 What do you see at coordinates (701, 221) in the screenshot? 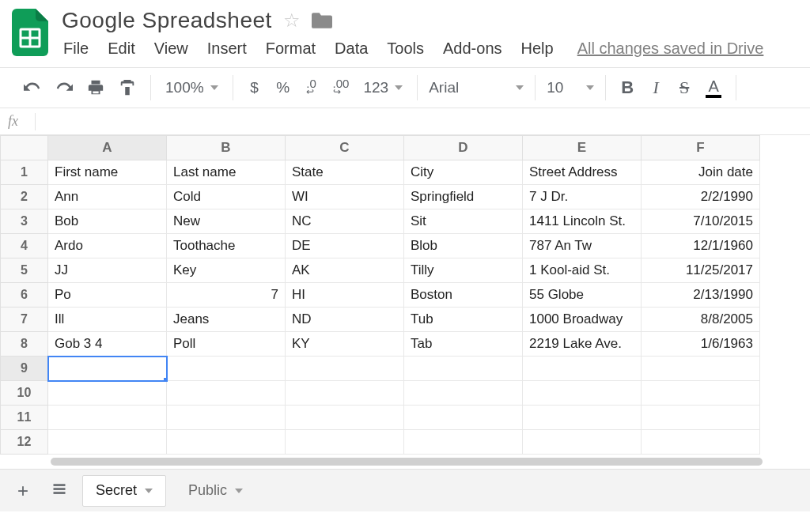
I see `cell: 7/10/2015` at bounding box center [701, 221].